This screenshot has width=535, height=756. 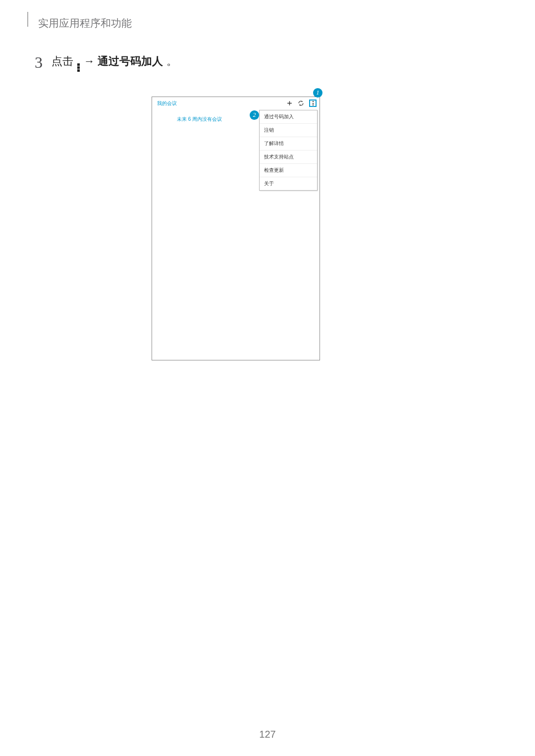 What do you see at coordinates (289, 103) in the screenshot?
I see `plus-icon` at bounding box center [289, 103].